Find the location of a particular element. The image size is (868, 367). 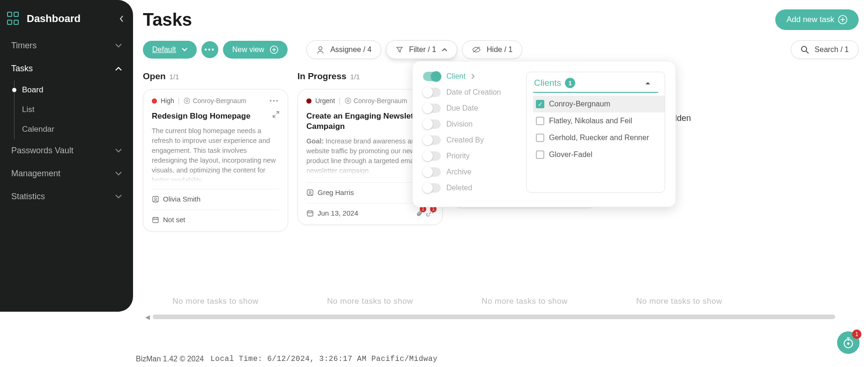

sidebar-subitem-label: List is located at coordinates (28, 110).